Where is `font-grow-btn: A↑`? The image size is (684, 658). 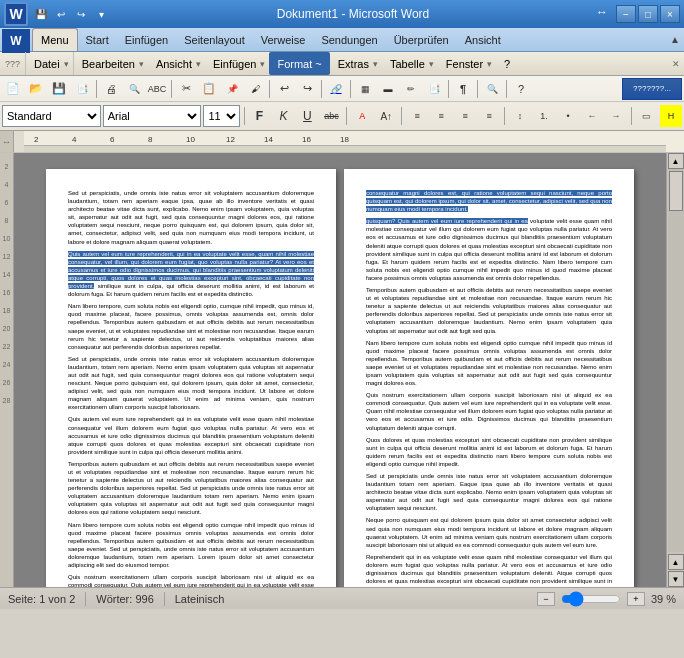
font-grow-btn: A↑ is located at coordinates (386, 116).